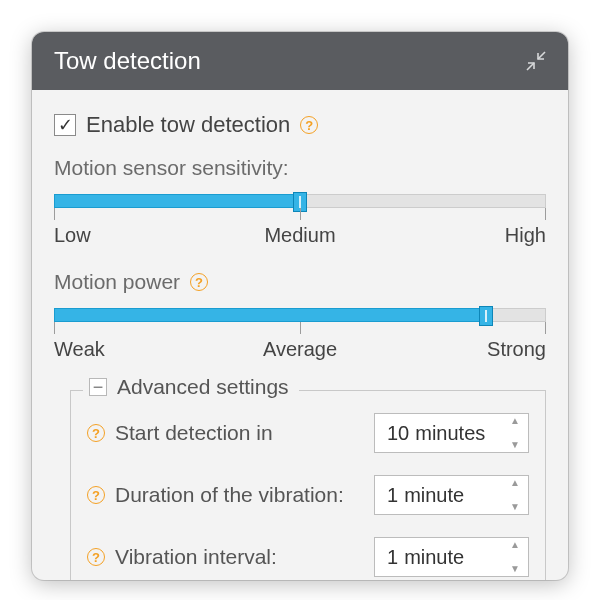 Image resolution: width=600 pixels, height=600 pixels. Describe the element at coordinates (270, 315) in the screenshot. I see `power-fill` at that location.